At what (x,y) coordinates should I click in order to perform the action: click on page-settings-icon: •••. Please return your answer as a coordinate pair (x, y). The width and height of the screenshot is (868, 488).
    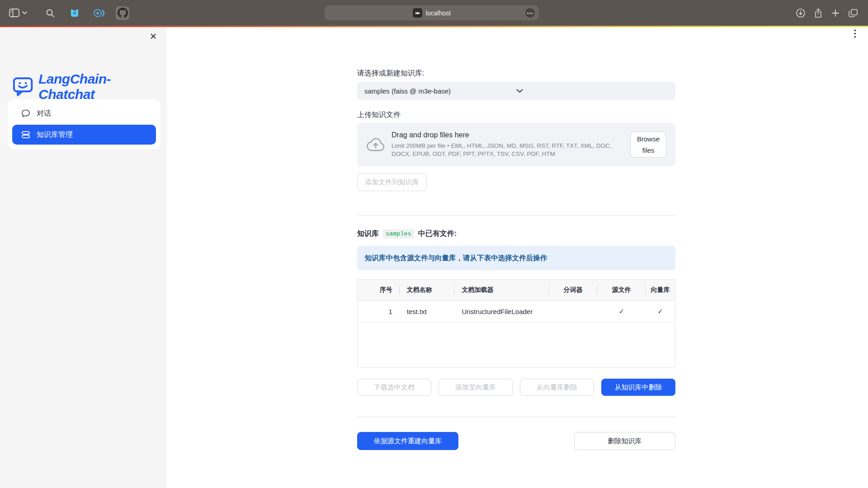
    Looking at the image, I should click on (530, 13).